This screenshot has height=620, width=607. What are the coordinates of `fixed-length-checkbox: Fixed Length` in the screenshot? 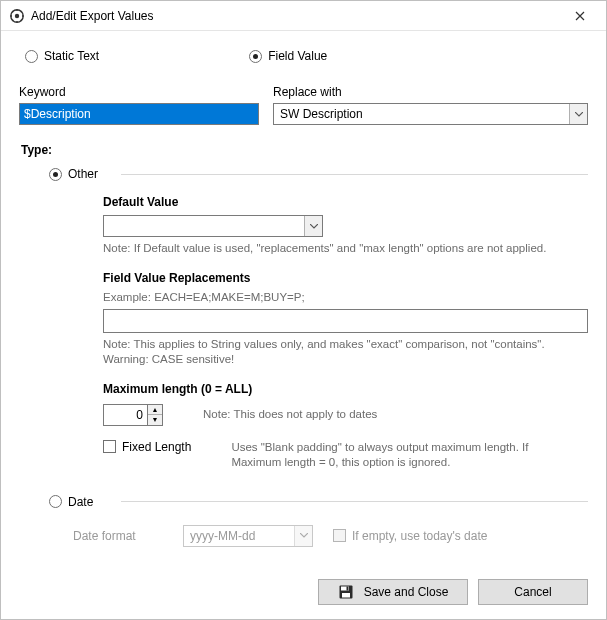 It's located at (147, 447).